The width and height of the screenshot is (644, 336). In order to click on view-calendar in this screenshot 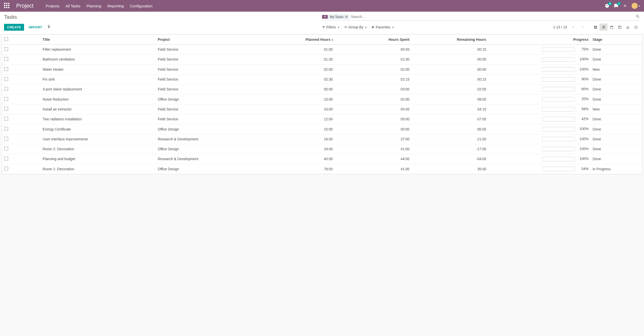, I will do `click(612, 27)`.